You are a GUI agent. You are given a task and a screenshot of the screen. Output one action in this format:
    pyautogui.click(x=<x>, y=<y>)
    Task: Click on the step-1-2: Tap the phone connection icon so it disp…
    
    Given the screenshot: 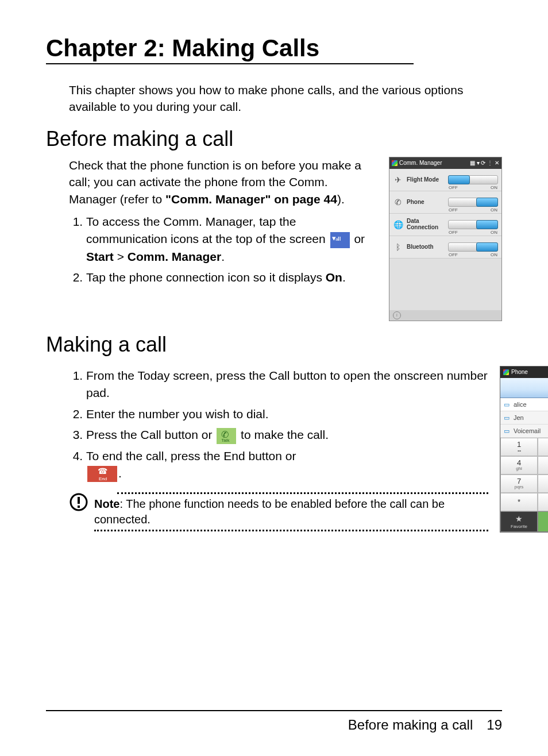 What is the action you would take?
    pyautogui.click(x=232, y=277)
    